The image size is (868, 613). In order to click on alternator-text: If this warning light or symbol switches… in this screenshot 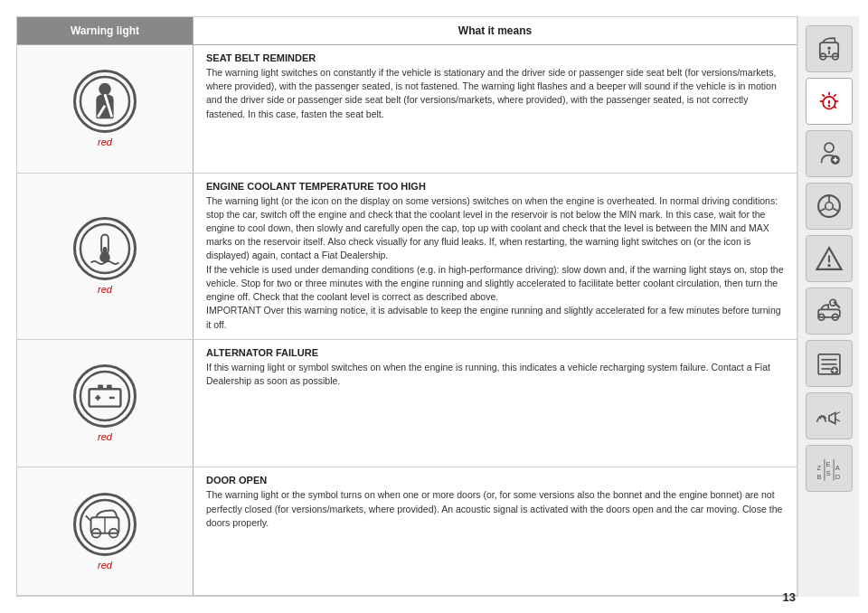, I will do `click(495, 374)`.